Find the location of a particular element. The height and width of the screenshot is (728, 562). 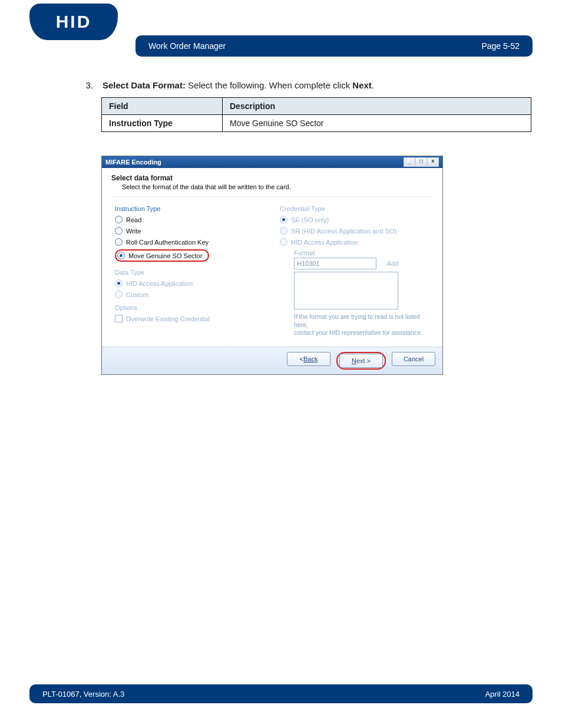

radio-read-label: Read is located at coordinates (134, 220).